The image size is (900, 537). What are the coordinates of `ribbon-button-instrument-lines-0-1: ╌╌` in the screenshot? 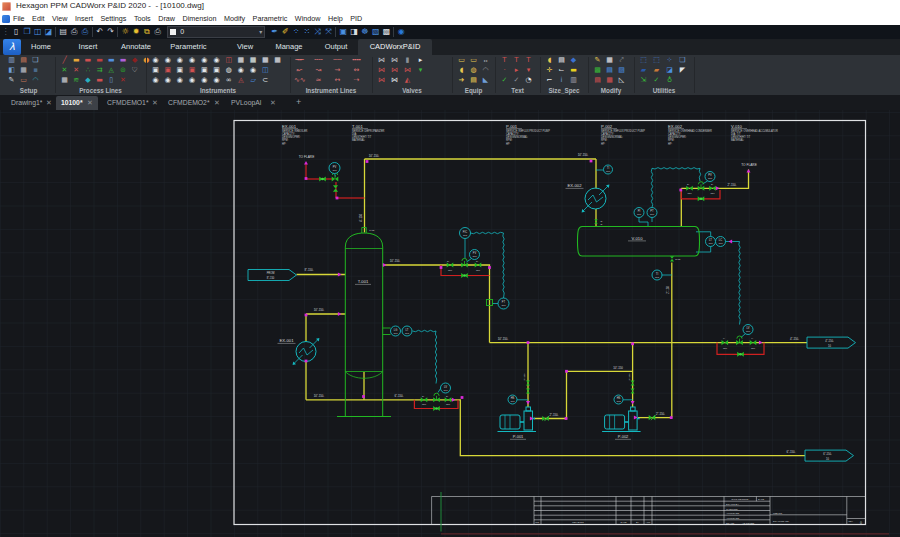 It's located at (318, 60).